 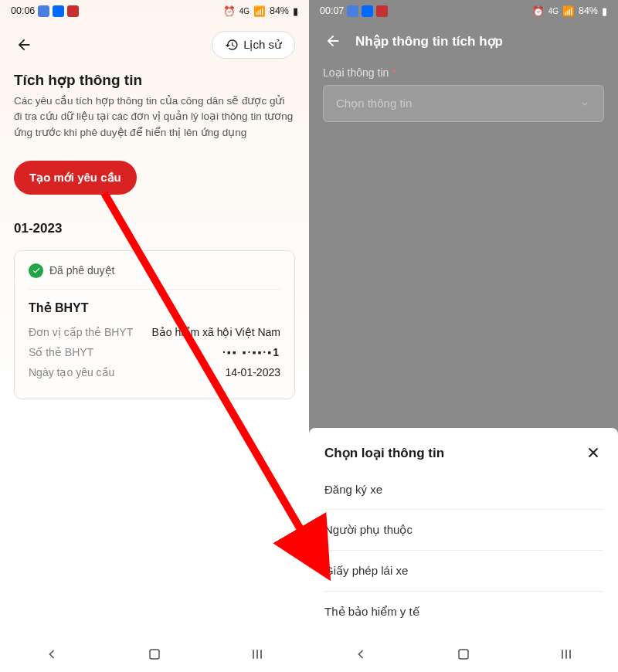 I want to click on card-row-issuer: Đơn vị cấp thẻ BHYT Bảo hiểm xã hội Việt…, so click(x=154, y=332).